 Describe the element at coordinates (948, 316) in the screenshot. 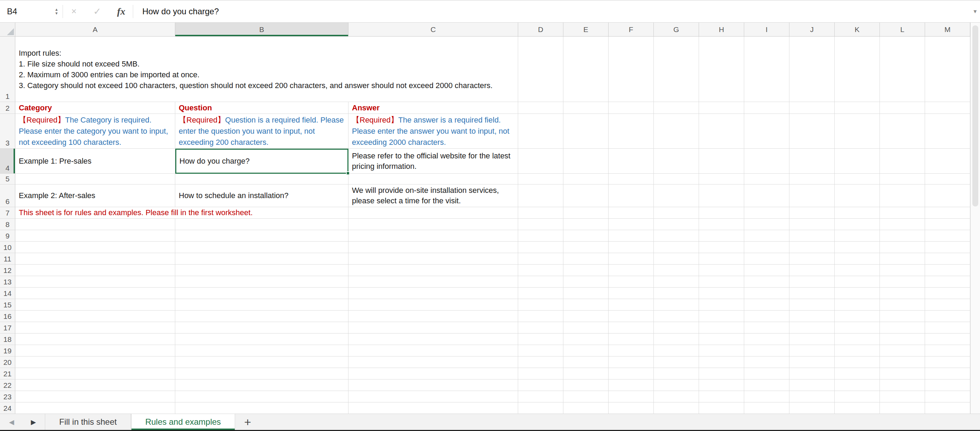

I see `cell-M16` at that location.